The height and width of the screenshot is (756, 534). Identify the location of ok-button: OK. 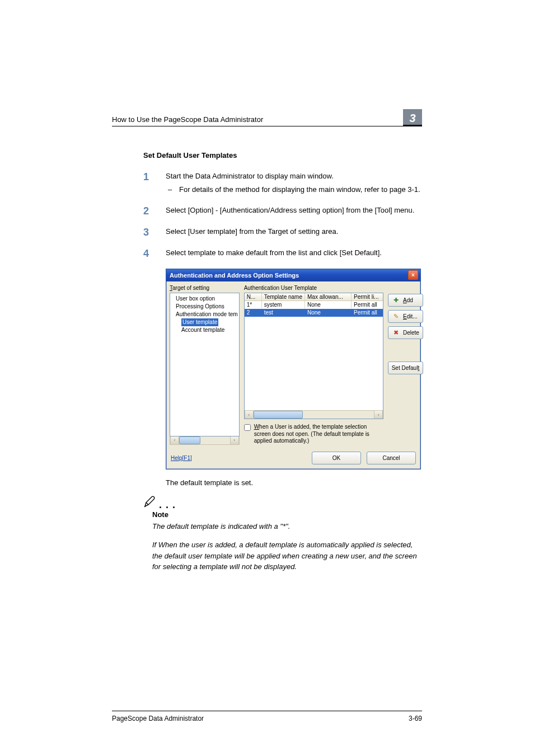
(336, 458).